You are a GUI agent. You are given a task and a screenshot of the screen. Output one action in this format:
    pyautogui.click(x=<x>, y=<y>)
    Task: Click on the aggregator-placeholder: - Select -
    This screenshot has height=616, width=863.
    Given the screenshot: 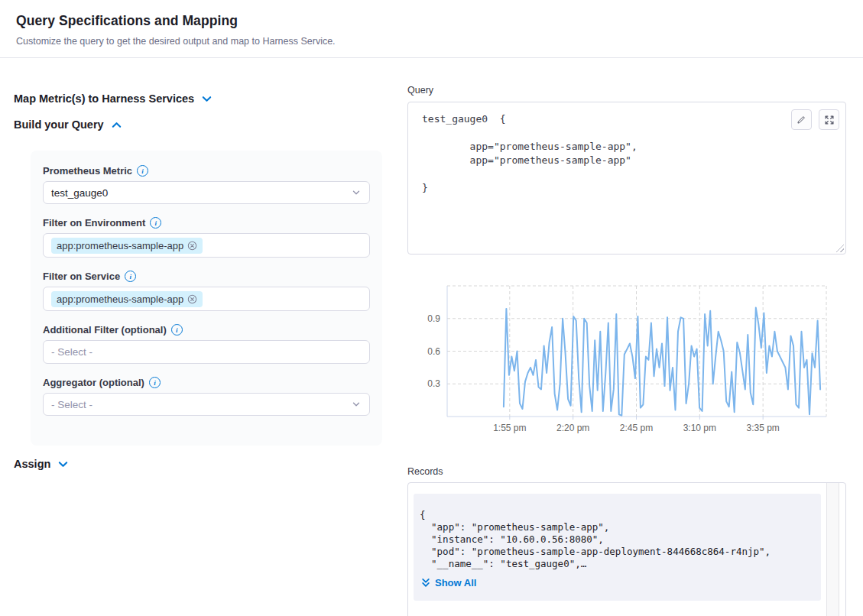 What is the action you would take?
    pyautogui.click(x=72, y=405)
    